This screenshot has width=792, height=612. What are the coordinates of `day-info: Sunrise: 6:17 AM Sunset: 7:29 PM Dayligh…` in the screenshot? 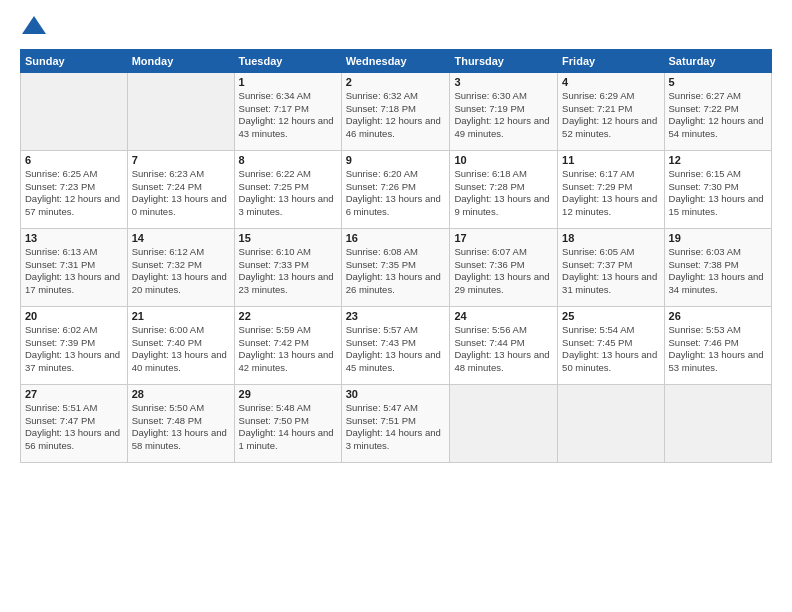 It's located at (610, 194).